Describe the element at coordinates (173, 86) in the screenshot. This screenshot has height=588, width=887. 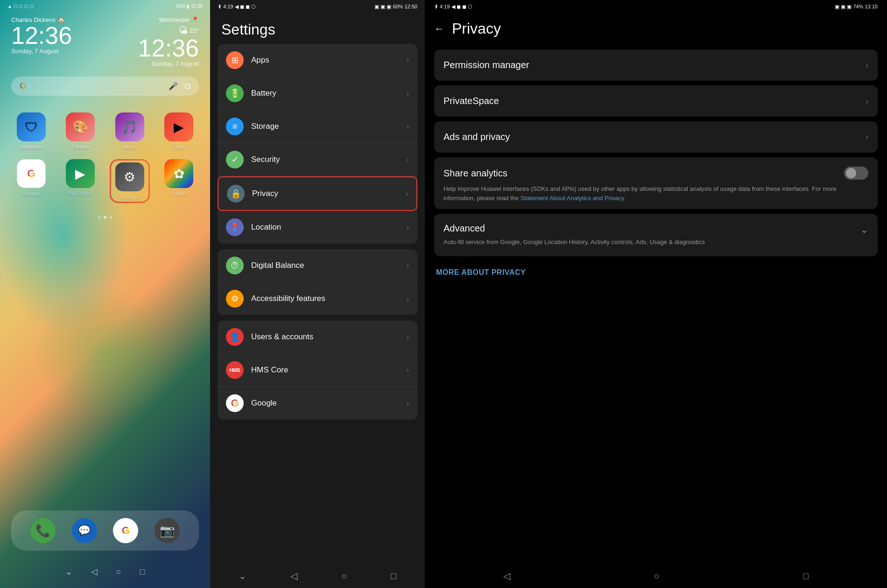
I see `microphone-icon: 🎤` at that location.